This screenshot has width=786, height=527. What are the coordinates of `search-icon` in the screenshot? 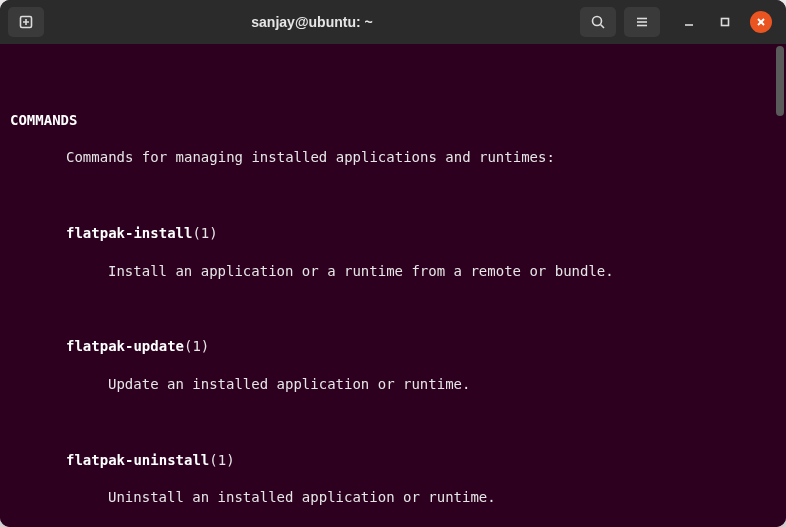 It's located at (598, 22).